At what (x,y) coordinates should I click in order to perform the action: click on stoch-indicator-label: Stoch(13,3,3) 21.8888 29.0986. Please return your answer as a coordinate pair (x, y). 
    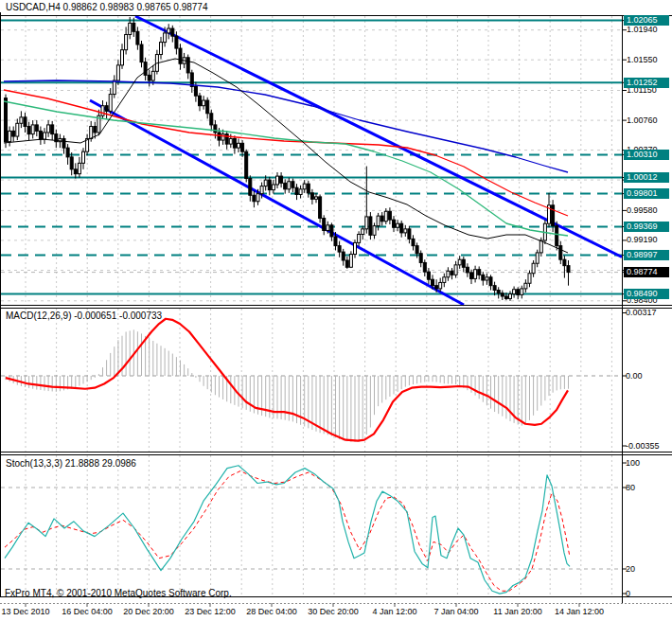
    Looking at the image, I should click on (71, 464).